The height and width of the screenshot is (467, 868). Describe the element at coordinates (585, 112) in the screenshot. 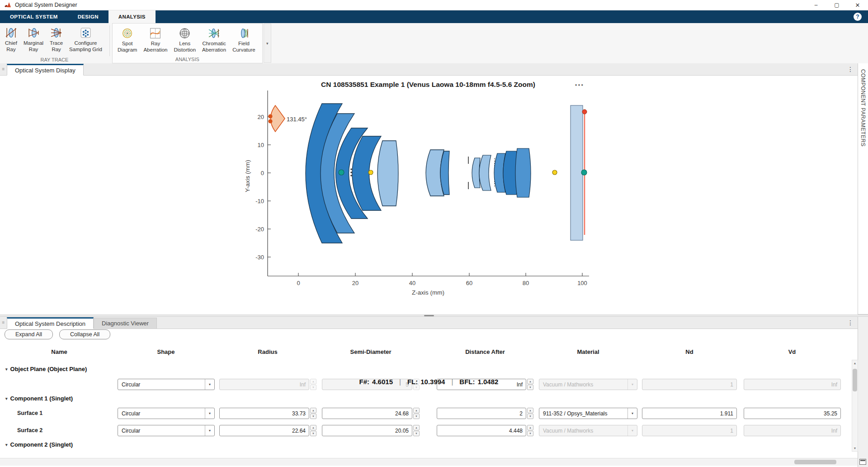

I see `image-point-marker` at that location.